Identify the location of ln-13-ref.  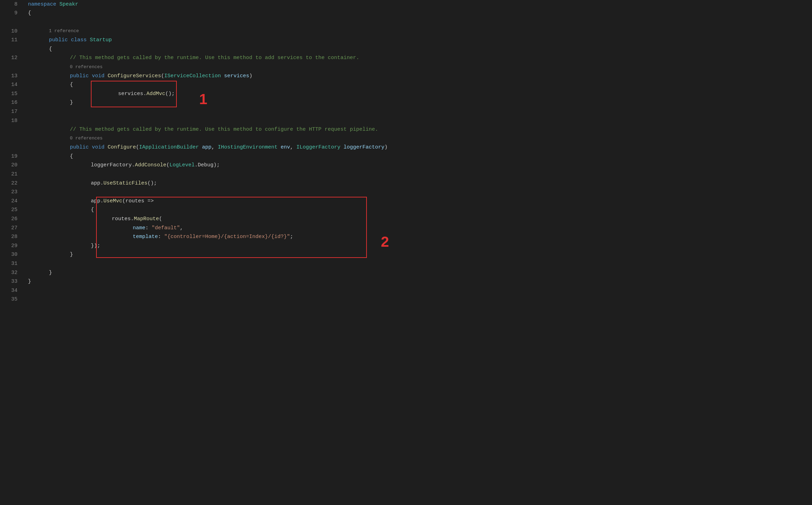
(12, 67).